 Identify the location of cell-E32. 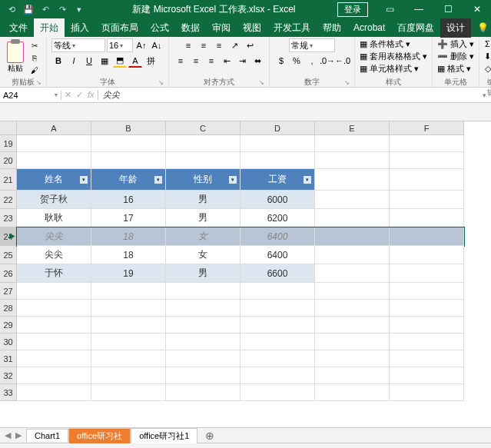
(352, 376).